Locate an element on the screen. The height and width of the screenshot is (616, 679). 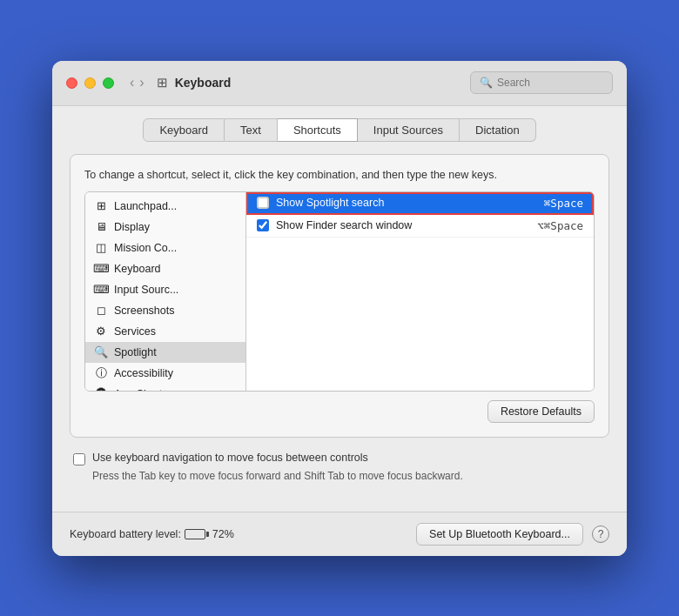
search-box: 🔍 is located at coordinates (541, 83).